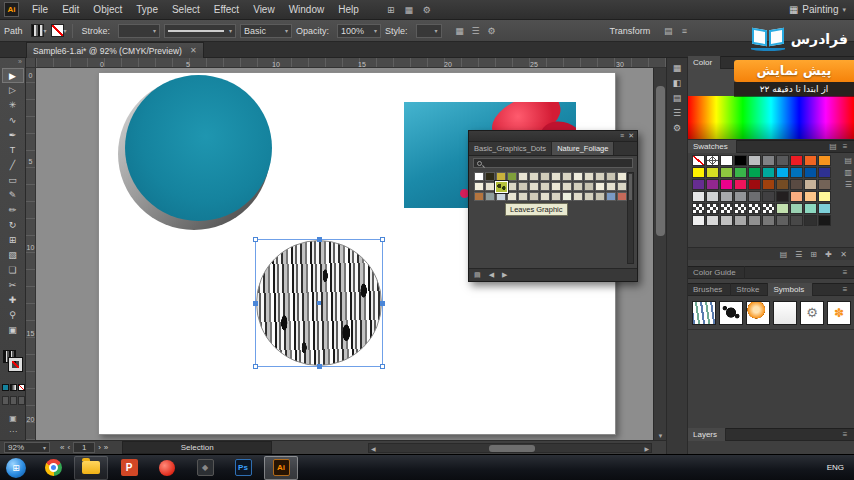 This screenshot has height=480, width=854. I want to click on menu-item: Select, so click(186, 10).